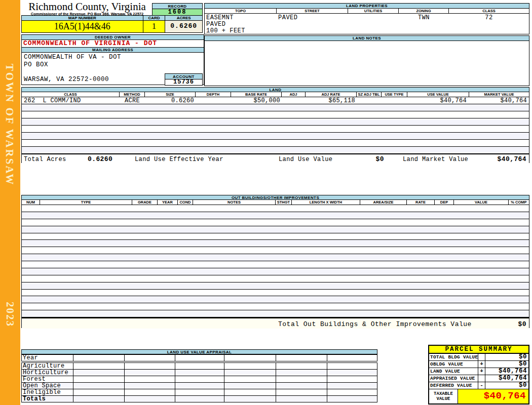 The width and height of the screenshot is (532, 405). I want to click on summary-label: APPRAISED VALUE, so click(454, 379).